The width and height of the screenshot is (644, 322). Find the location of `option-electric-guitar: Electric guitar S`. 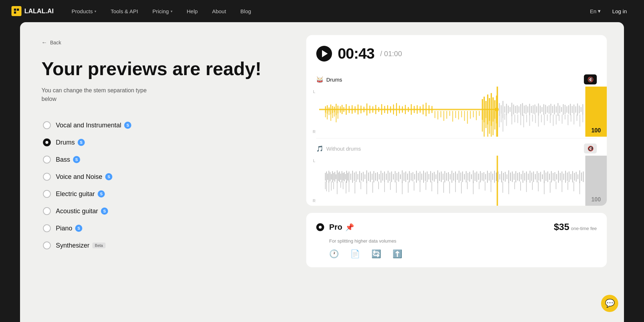

option-electric-guitar: Electric guitar S is located at coordinates (160, 194).